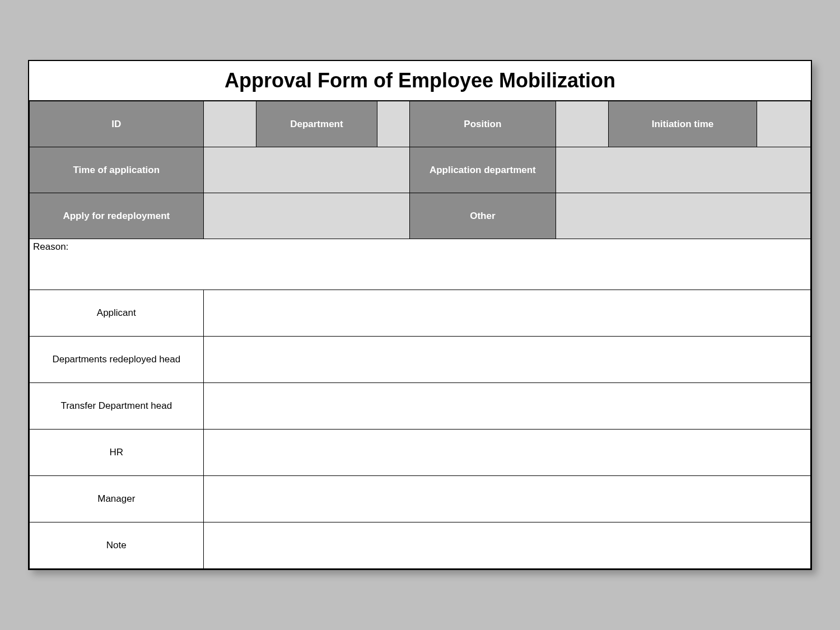  What do you see at coordinates (116, 500) in the screenshot?
I see `manager-label: Manager` at bounding box center [116, 500].